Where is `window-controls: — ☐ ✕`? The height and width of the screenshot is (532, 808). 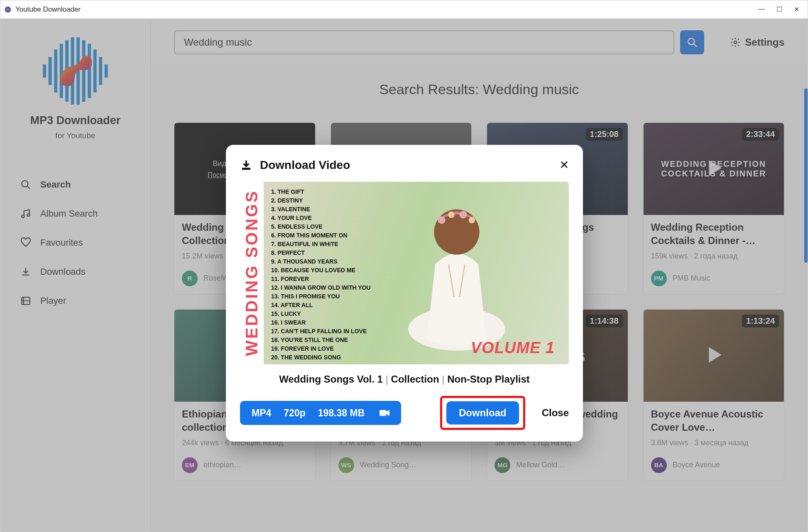
window-controls: — ☐ ✕ is located at coordinates (781, 9).